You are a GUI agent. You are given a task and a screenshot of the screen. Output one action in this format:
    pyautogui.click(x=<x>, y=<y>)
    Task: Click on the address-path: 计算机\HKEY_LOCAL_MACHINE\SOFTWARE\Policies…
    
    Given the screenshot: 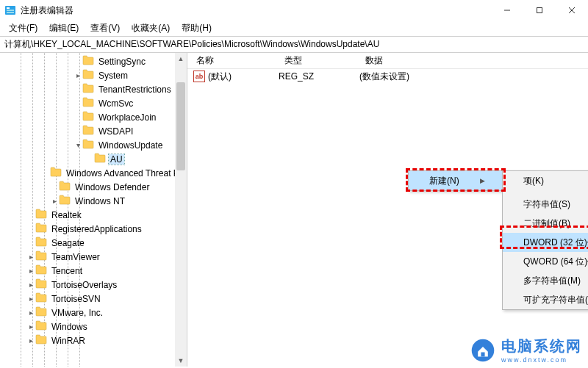 What is the action you would take?
    pyautogui.click(x=192, y=44)
    